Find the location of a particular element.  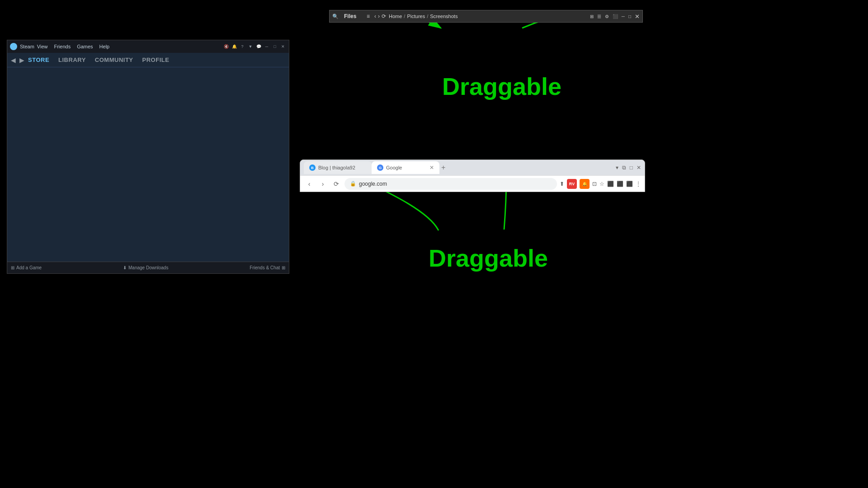

steam-title: Steam is located at coordinates (27, 47).